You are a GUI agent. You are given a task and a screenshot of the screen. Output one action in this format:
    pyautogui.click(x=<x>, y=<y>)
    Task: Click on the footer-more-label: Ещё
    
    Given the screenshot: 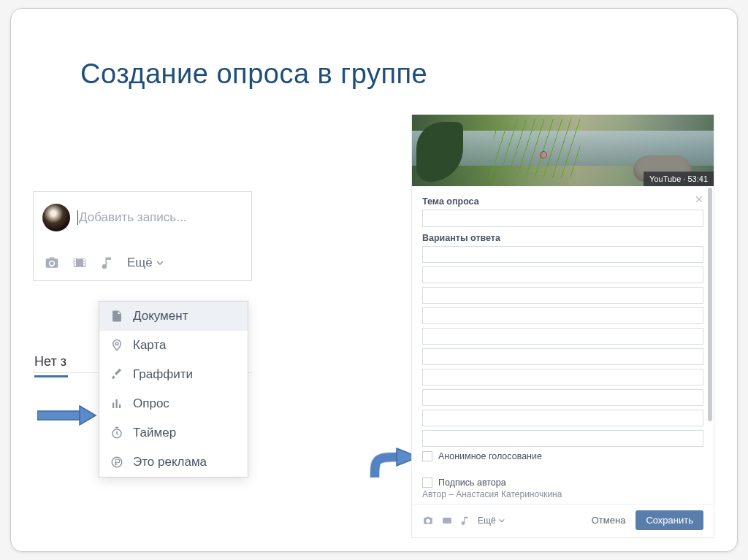 What is the action you would take?
    pyautogui.click(x=486, y=521)
    